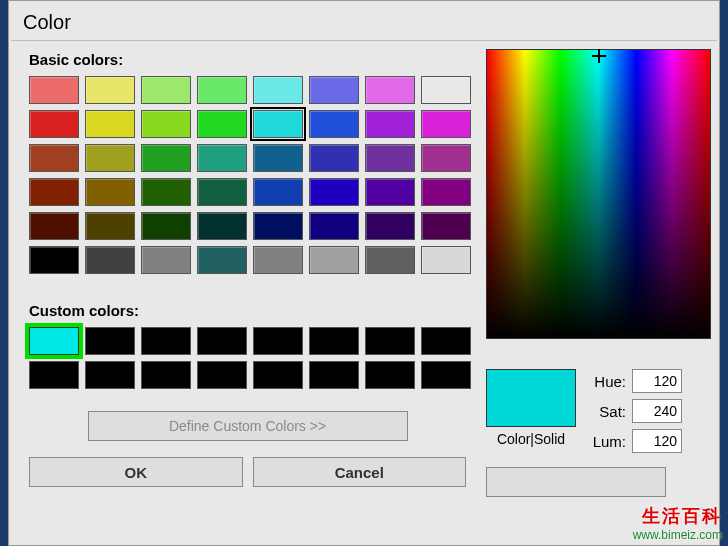 The height and width of the screenshot is (546, 728). What do you see at coordinates (248, 426) in the screenshot?
I see `define-custom-colors-button: Define Custom Colors >>` at bounding box center [248, 426].